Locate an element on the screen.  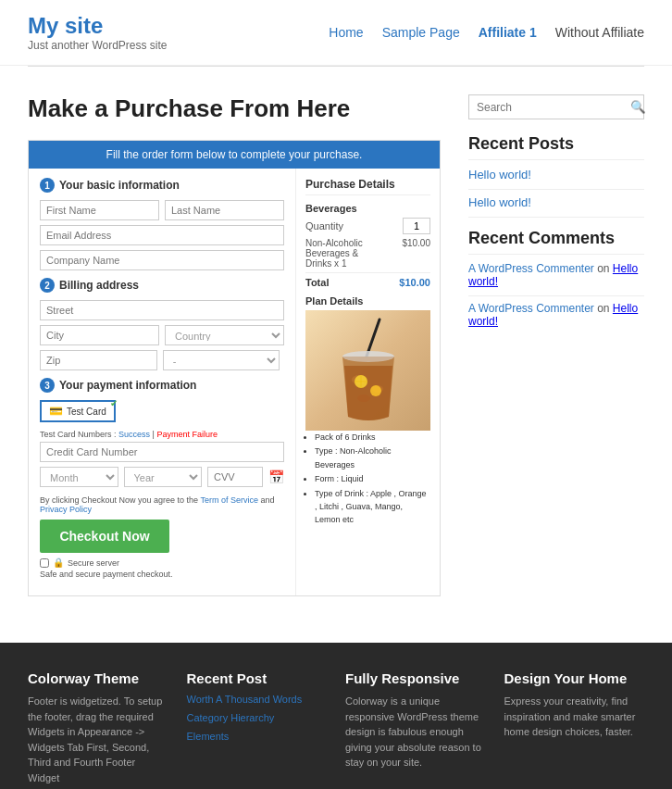
footer-col1-text: Footer is widgetized. To setup the foote… is located at coordinates (98, 739).